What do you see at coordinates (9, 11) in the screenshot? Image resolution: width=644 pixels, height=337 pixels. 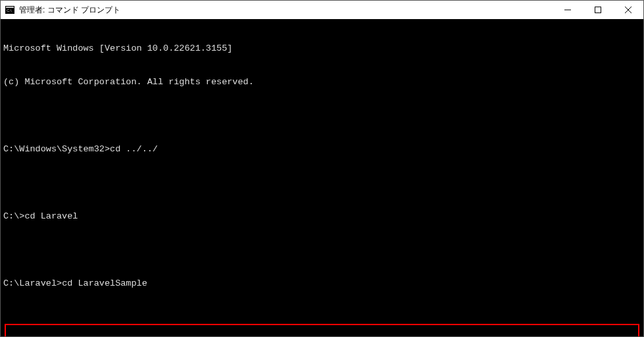 I see `svg-text: C:\` at bounding box center [9, 11].